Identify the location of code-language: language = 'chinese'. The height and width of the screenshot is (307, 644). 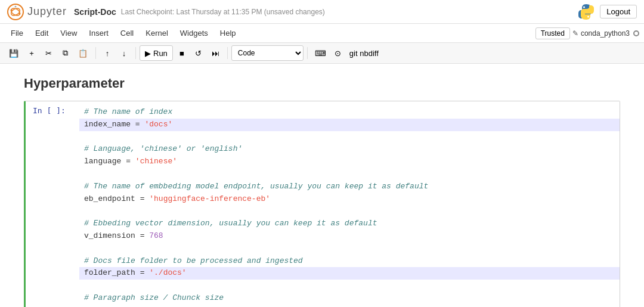
(349, 162).